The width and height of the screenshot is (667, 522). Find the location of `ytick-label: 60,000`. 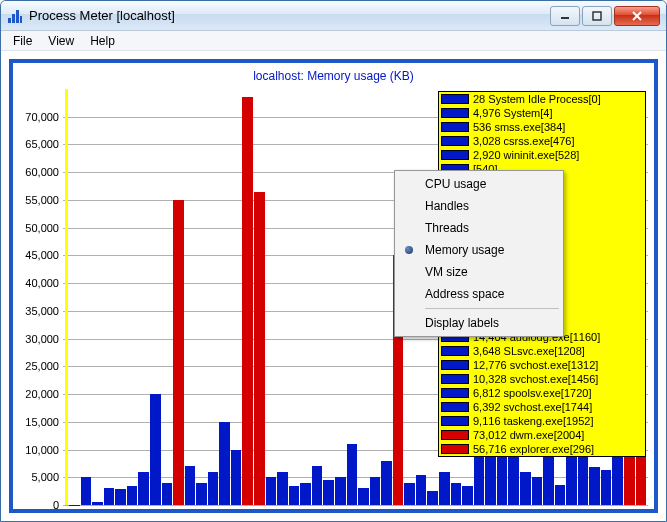

ytick-label: 60,000 is located at coordinates (42, 172).